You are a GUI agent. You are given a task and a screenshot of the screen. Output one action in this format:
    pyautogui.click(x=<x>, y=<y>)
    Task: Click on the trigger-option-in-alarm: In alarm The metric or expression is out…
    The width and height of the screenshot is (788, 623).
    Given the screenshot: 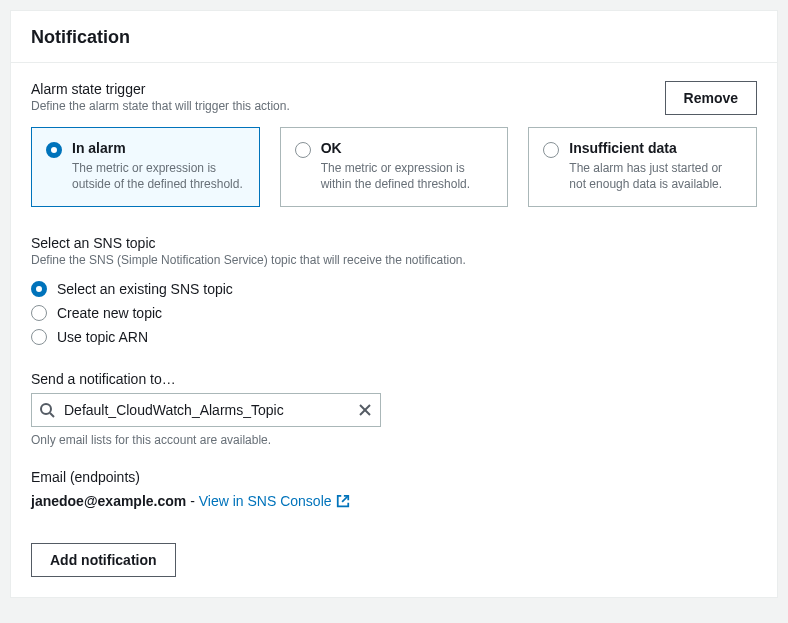 What is the action you would take?
    pyautogui.click(x=146, y=167)
    